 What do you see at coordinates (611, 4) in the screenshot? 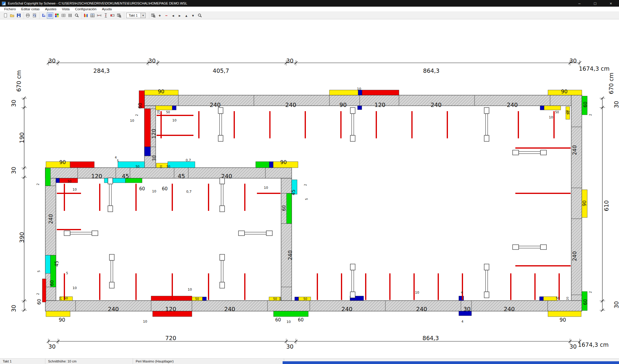
I see `close-button: ×` at bounding box center [611, 4].